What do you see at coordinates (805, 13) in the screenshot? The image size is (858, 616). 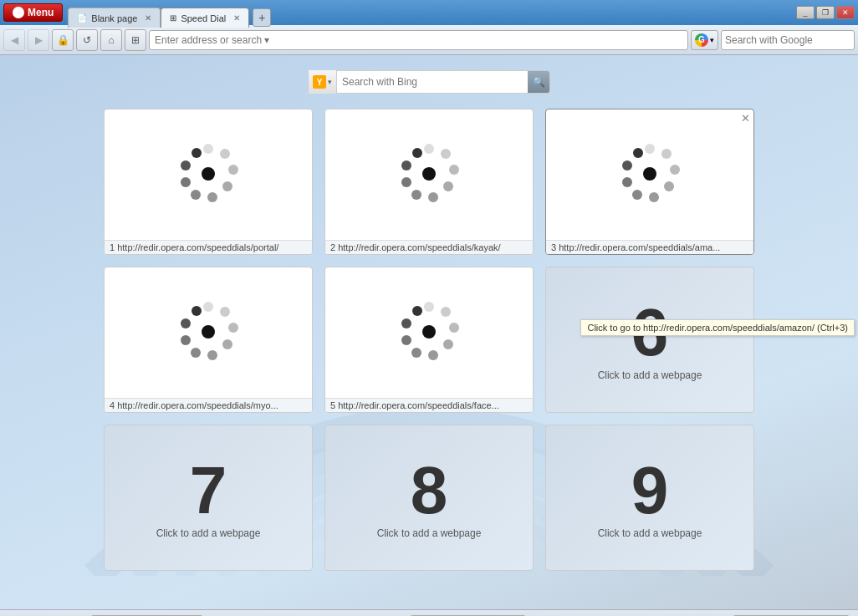 I see `minimize-button: _` at bounding box center [805, 13].